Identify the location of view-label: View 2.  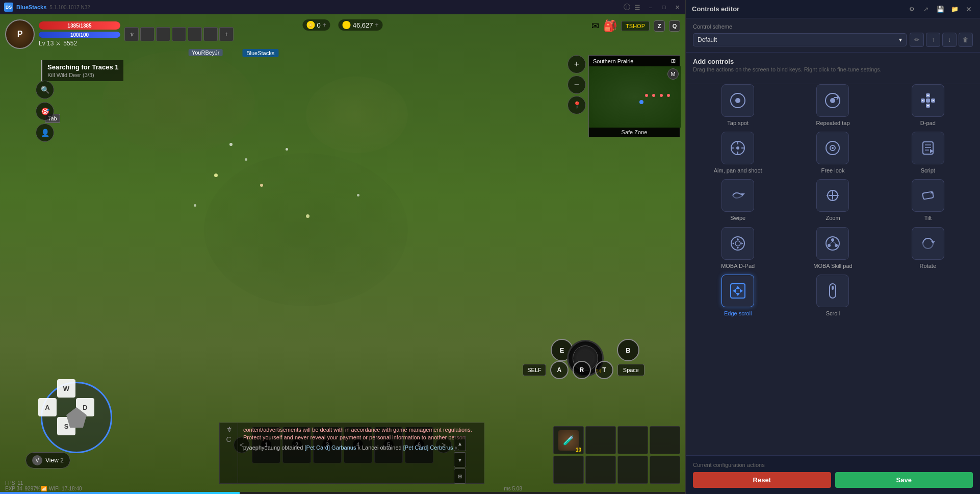
(55, 460).